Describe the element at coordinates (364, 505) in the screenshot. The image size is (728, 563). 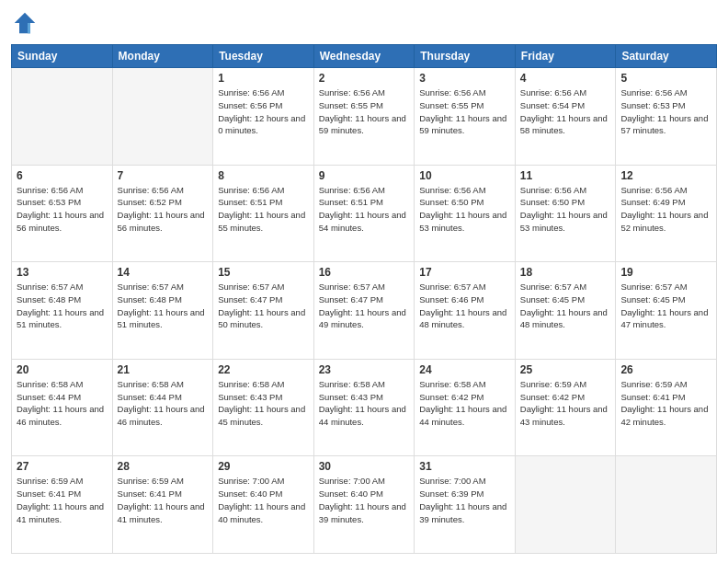
I see `calendar-cell: 30Sunrise: 7:00 AMSunset: 6:40 PMDayligh…` at that location.